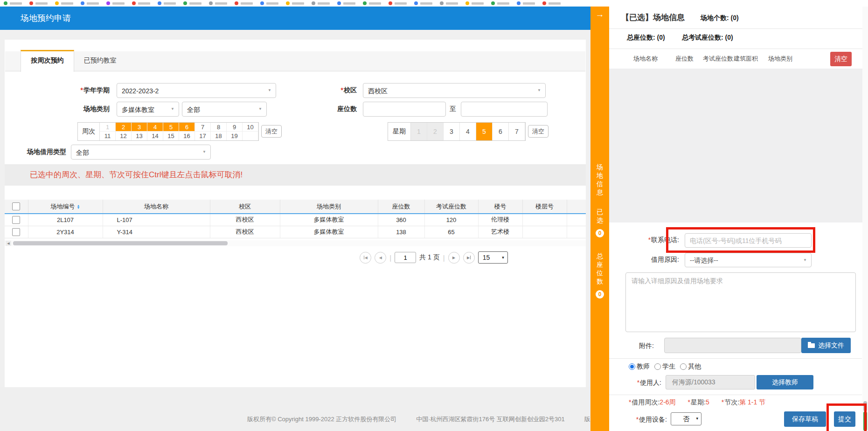 The width and height of the screenshot is (868, 431). Describe the element at coordinates (250, 127) in the screenshot. I see `week-cell-10: 10` at that location.